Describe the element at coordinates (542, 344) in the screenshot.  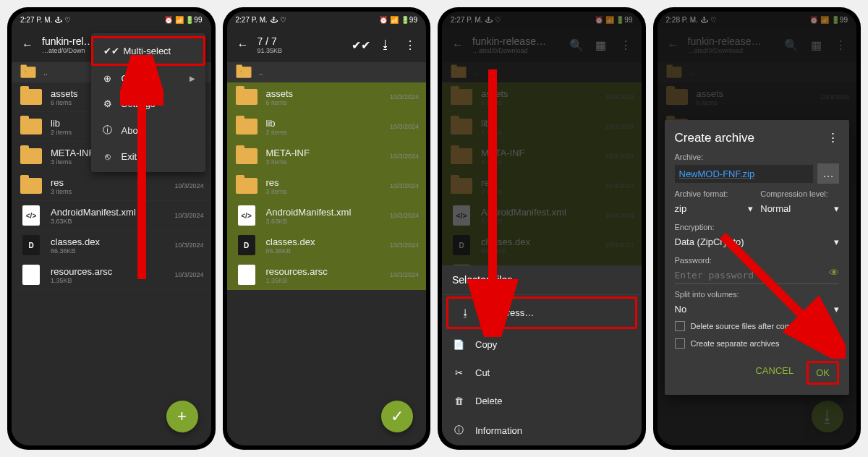
I see `sheet-copy: 📄 Copy` at that location.